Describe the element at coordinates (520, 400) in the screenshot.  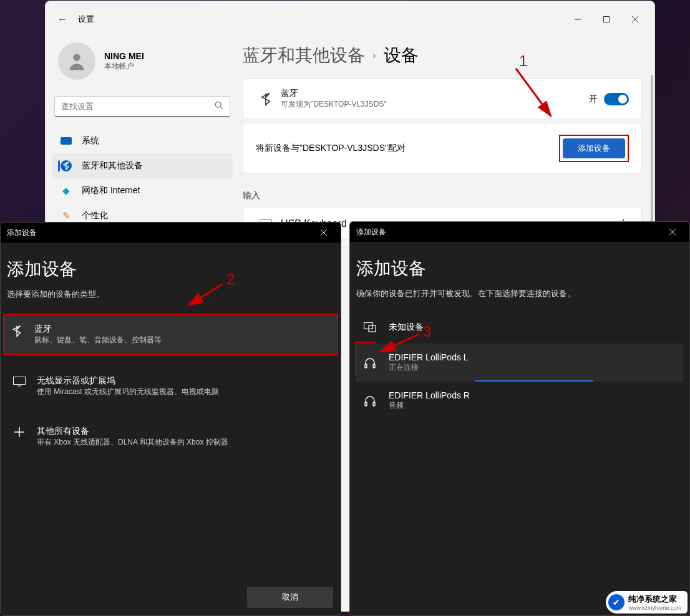
I see `device-lollipods-r: EDIFIER LolliPods R 音频` at that location.